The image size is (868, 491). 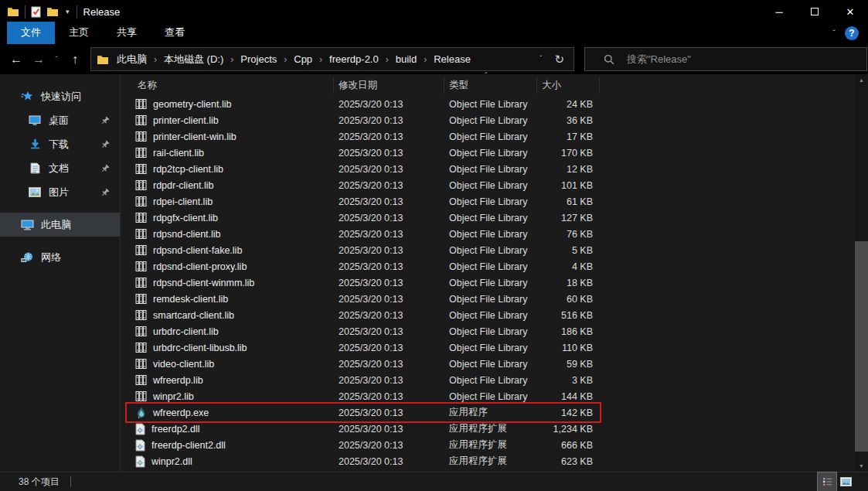 I want to click on sidebar-item-label: 此电脑, so click(x=56, y=225).